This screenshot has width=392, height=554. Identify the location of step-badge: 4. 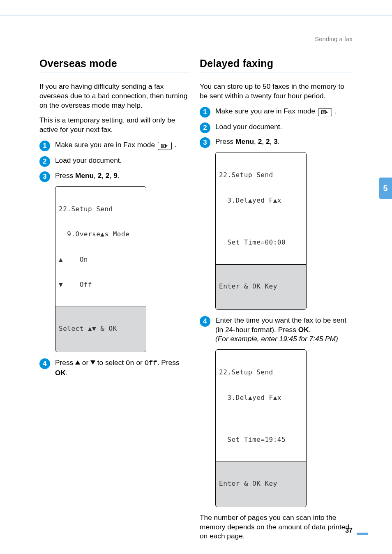
(45, 364).